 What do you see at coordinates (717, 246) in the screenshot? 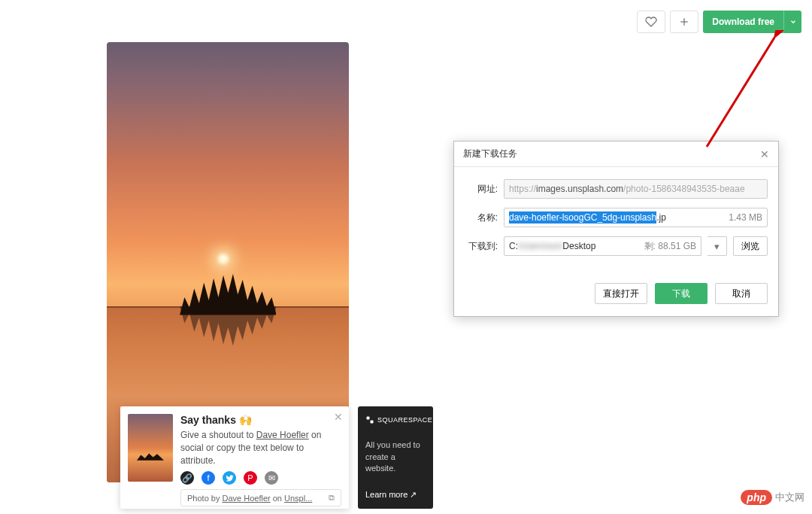
I see `path-dropdown-button: ▾` at bounding box center [717, 246].